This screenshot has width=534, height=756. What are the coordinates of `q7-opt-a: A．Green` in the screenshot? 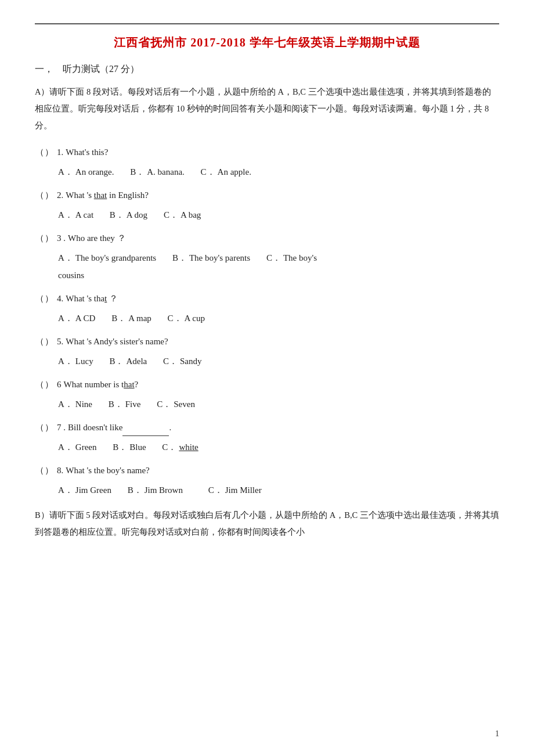 It's located at (78, 447).